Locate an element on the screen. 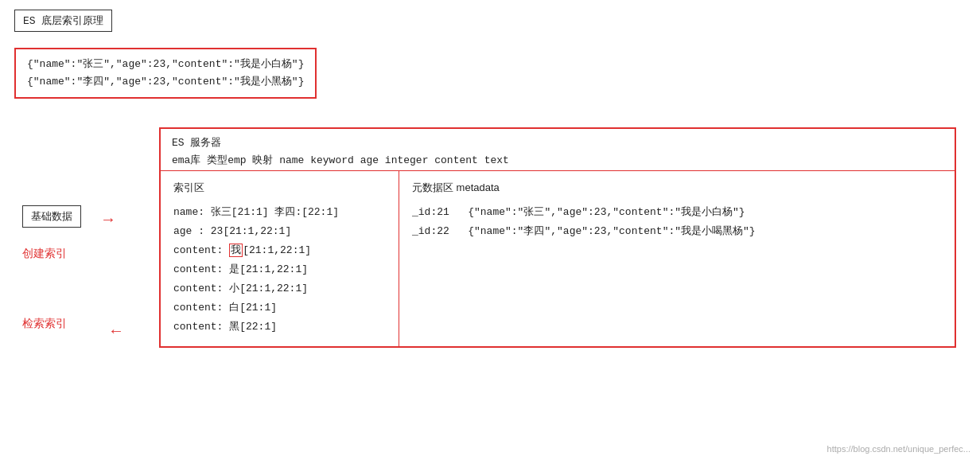 The width and height of the screenshot is (980, 460). index-entry-age: age : 23[21:1,22:1] is located at coordinates (280, 232).